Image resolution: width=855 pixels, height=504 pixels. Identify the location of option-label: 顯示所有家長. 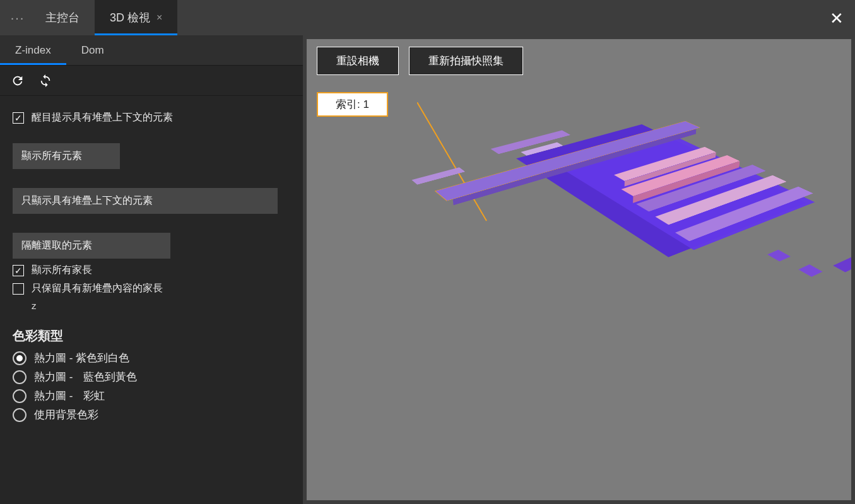
(62, 270).